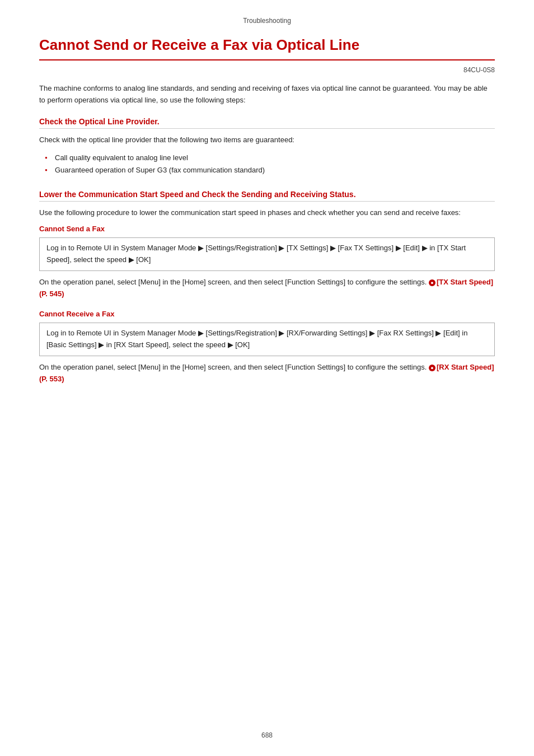 This screenshot has height=756, width=534. Describe the element at coordinates (267, 147) in the screenshot. I see `section-optical-line: Check the Optical Line Provider. Check w…` at that location.